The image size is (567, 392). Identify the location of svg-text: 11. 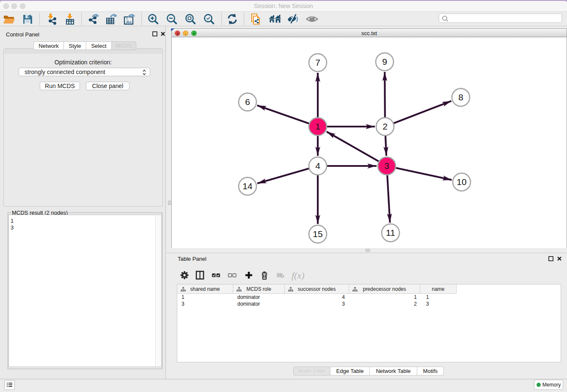
(391, 233).